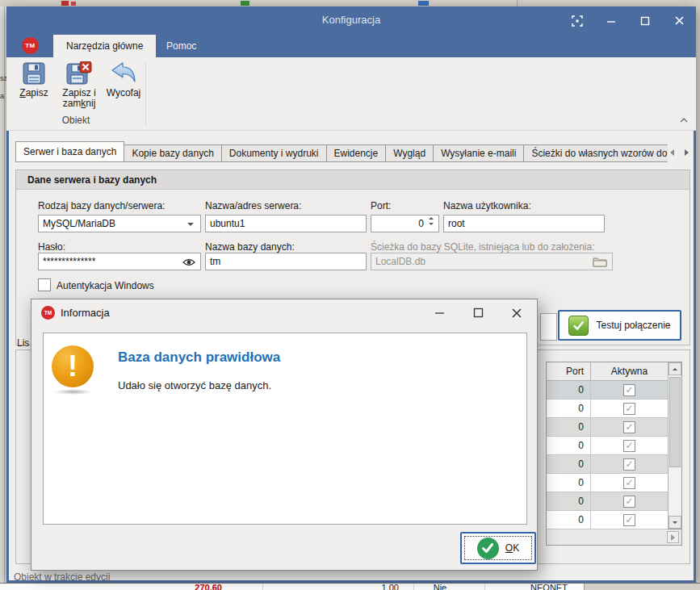  What do you see at coordinates (675, 369) in the screenshot?
I see `scroll-up-button` at bounding box center [675, 369].